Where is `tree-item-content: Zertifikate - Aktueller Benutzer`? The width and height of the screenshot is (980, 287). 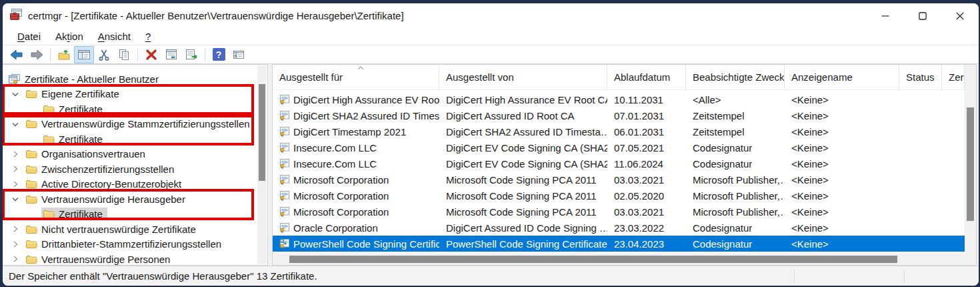 tree-item-content: Zertifikate - Aktueller Benutzer is located at coordinates (85, 79).